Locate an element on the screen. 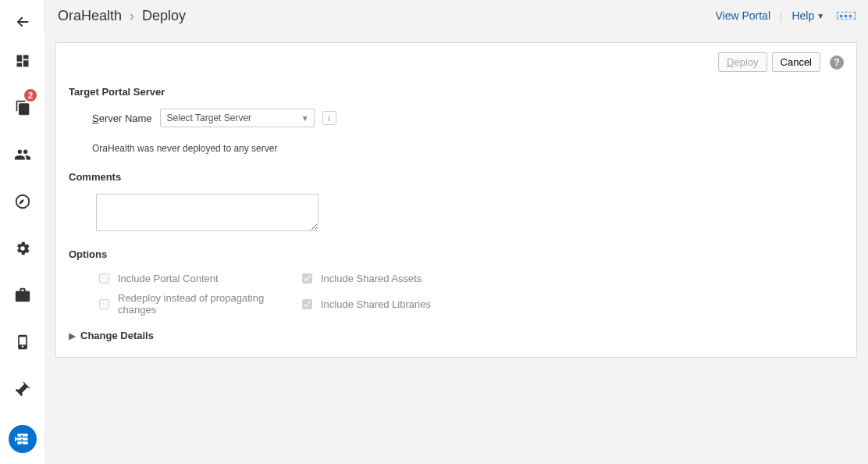  breadcrumb-portal: OraHealth is located at coordinates (90, 16).